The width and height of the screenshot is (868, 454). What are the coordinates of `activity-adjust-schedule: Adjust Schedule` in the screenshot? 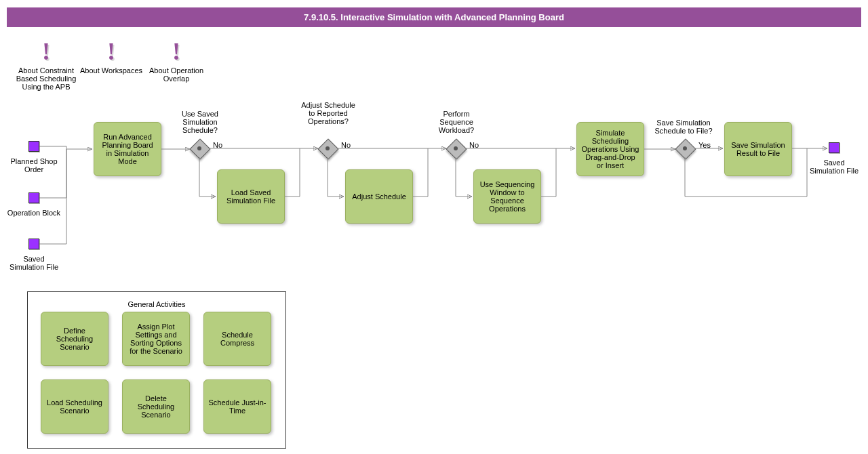 It's located at (379, 197).